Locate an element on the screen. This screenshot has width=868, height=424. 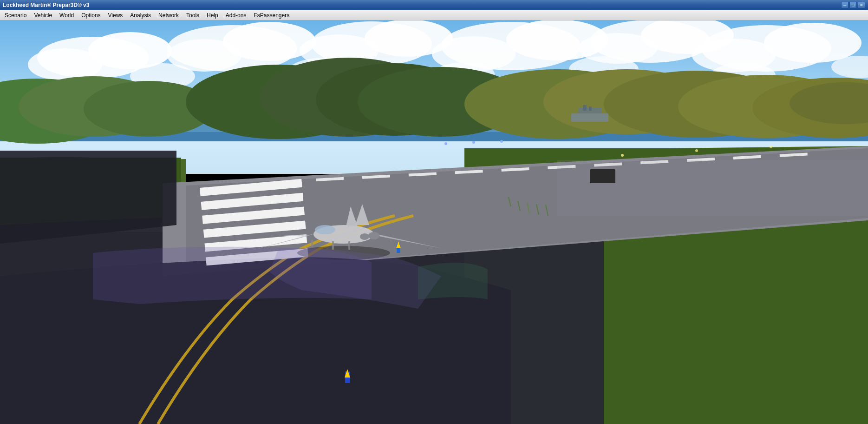
menu-views: Views is located at coordinates (116, 15).